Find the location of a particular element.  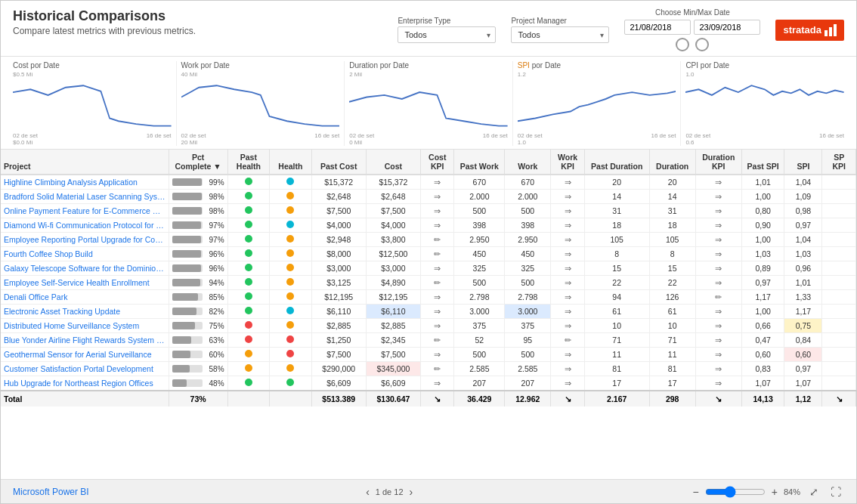

cell-cost: $345,000 is located at coordinates (393, 369).